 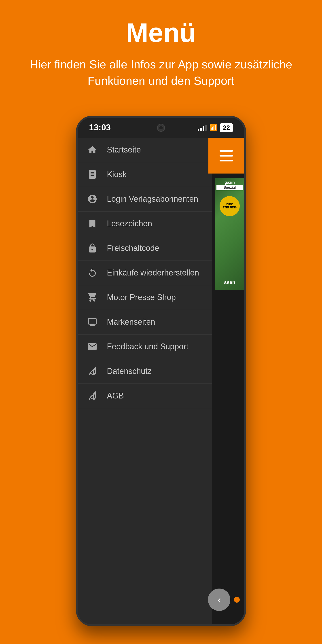 What do you see at coordinates (92, 248) in the screenshot?
I see `lock-icon` at bounding box center [92, 248].